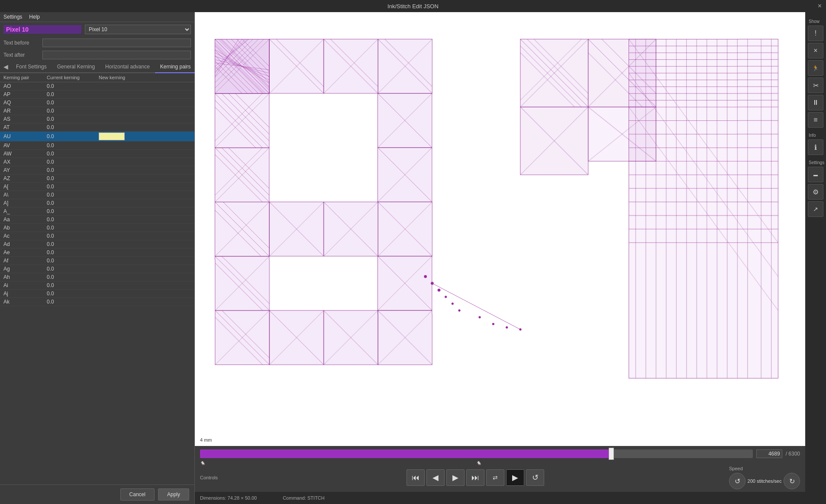  Describe the element at coordinates (97, 228) in the screenshot. I see `table-row: Ab0.0` at that location.